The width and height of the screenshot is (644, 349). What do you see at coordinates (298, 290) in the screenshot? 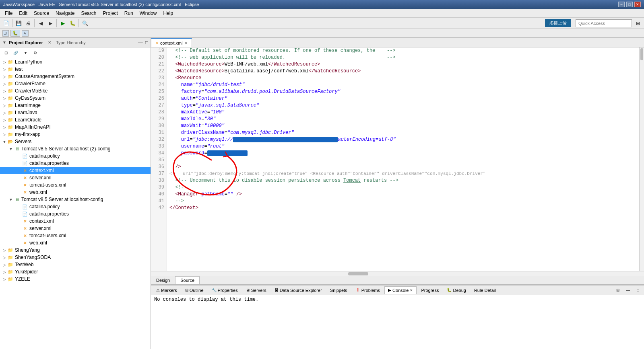
I see `tab-datasource: 🗄 Data Source Explorer` at bounding box center [298, 290].